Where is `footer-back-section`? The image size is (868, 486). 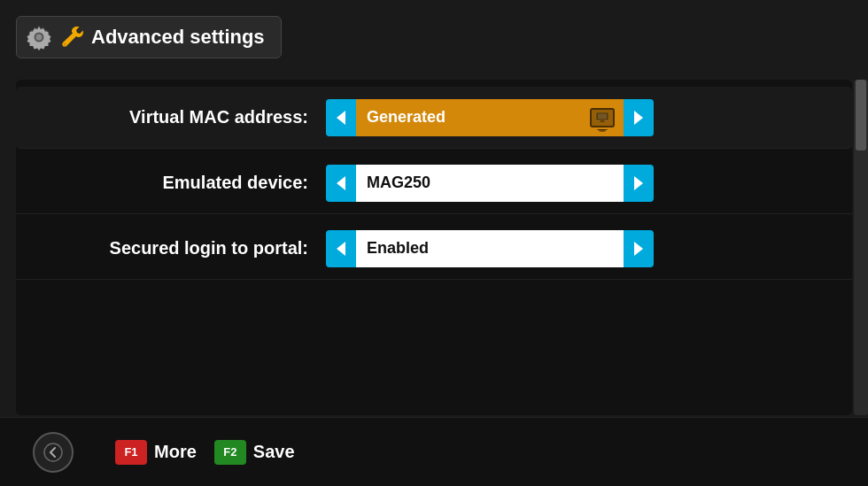 footer-back-section is located at coordinates (53, 452).